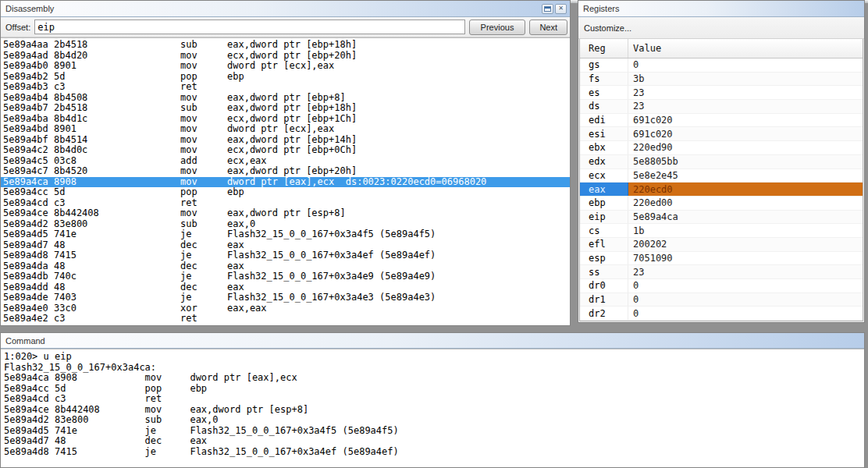 This screenshot has height=468, width=868. Describe the element at coordinates (286, 119) in the screenshot. I see `disassembly-line: 5e89a4ba8b4d1cmovecx,dword ptr [ebp+1Ch]` at that location.